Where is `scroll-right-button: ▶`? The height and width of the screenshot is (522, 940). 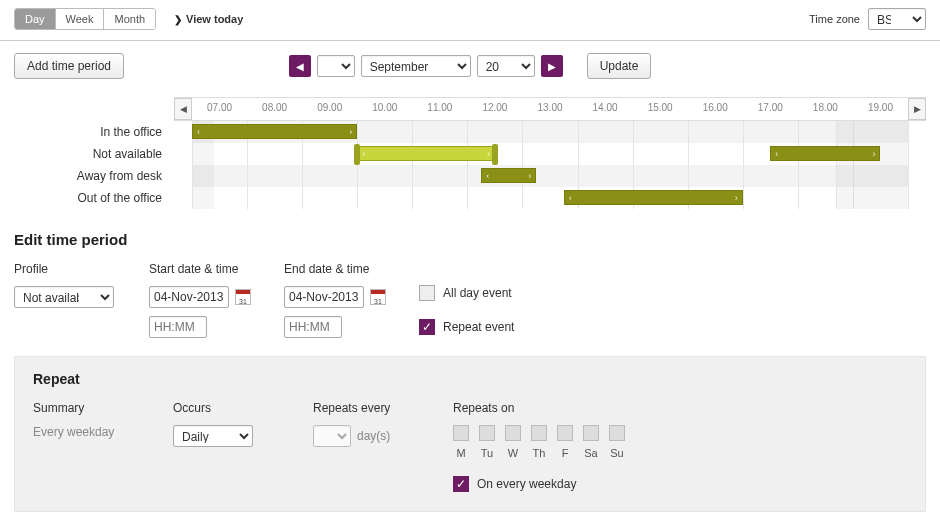
scroll-right-button: ▶ is located at coordinates (917, 109).